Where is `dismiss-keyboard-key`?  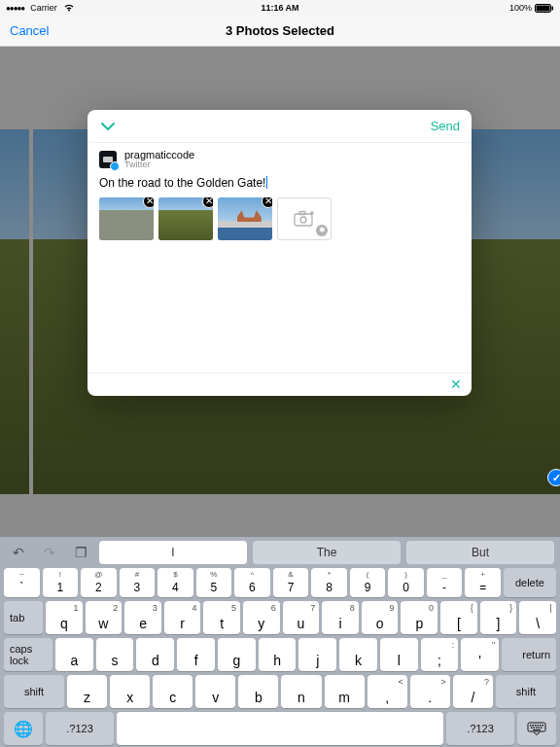
dismiss-keyboard-key is located at coordinates (537, 729).